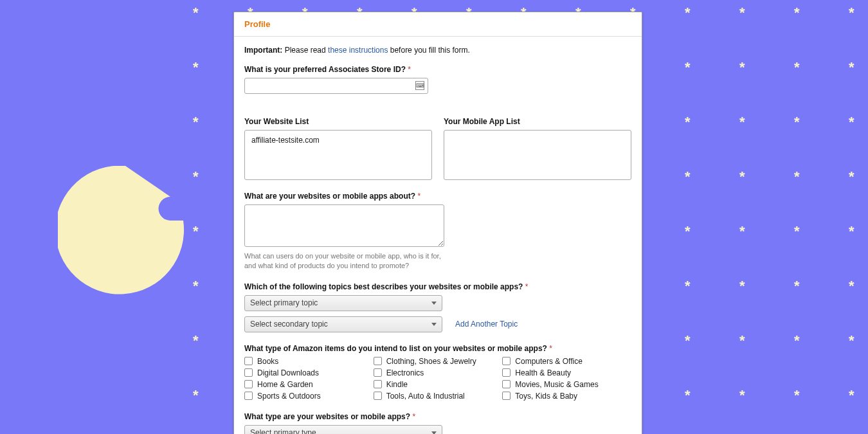  Describe the element at coordinates (438, 379) in the screenshot. I see `item-types-grid: BooksClothing, Shoes & JewelryComputers …` at that location.